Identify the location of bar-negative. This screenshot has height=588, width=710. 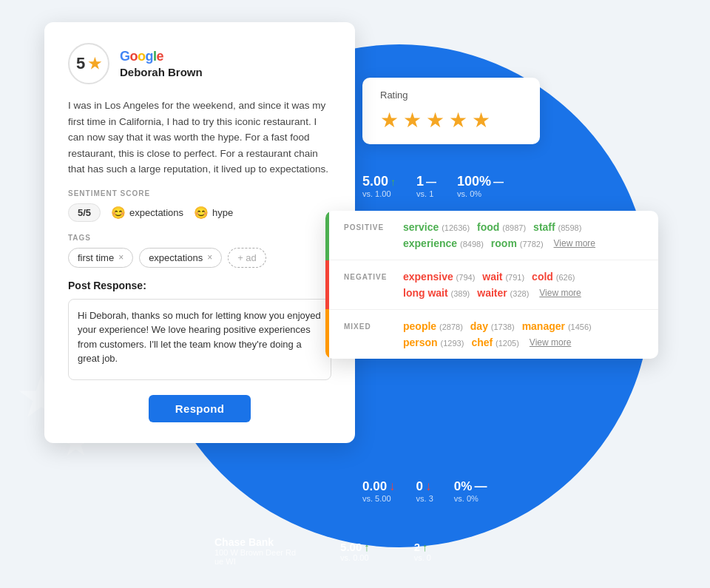
(327, 285).